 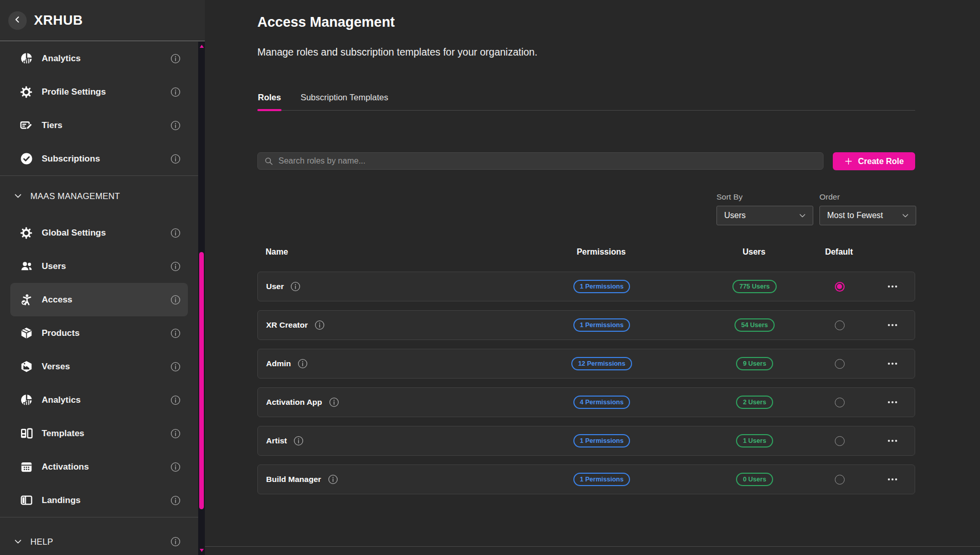 What do you see at coordinates (99, 196) in the screenshot?
I see `sidebar-section-maas: MAAS MANAGEMENT` at bounding box center [99, 196].